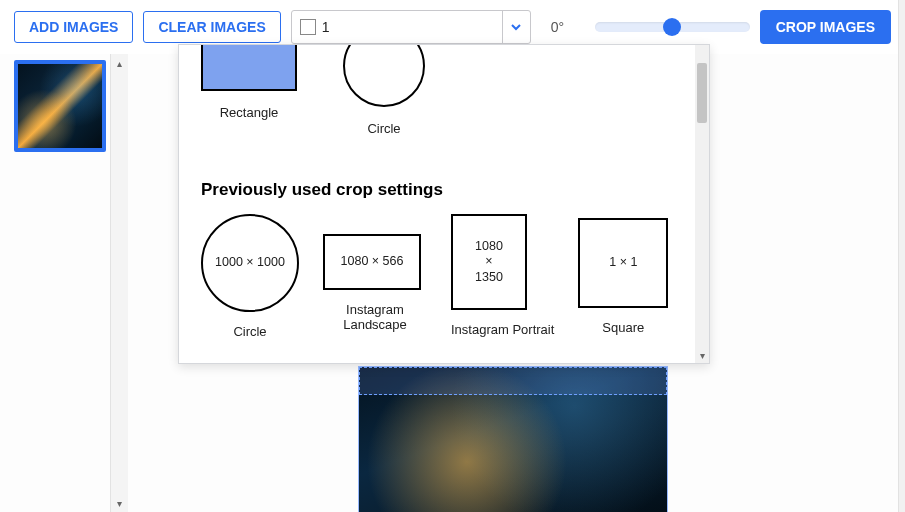 The width and height of the screenshot is (905, 512). Describe the element at coordinates (249, 112) in the screenshot. I see `preset-label: Rectangle` at that location.